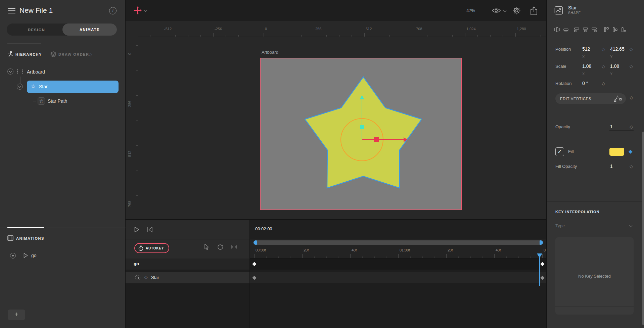 The height and width of the screenshot is (328, 644). What do you see at coordinates (603, 49) in the screenshot?
I see `position-x-key-diamond: ◇` at bounding box center [603, 49].